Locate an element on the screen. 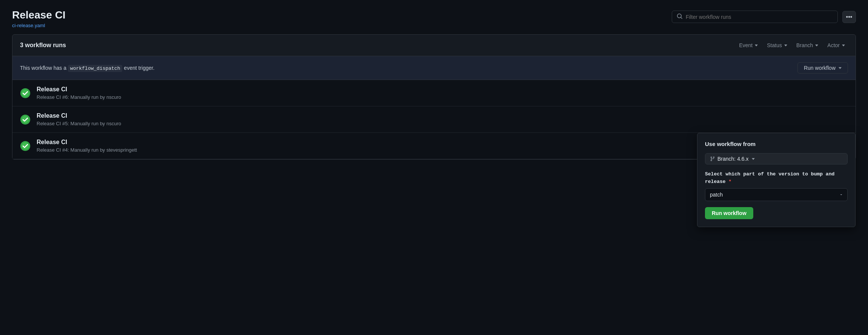 The width and height of the screenshot is (868, 335). workflow-file-link: ci-release.yaml is located at coordinates (39, 26).